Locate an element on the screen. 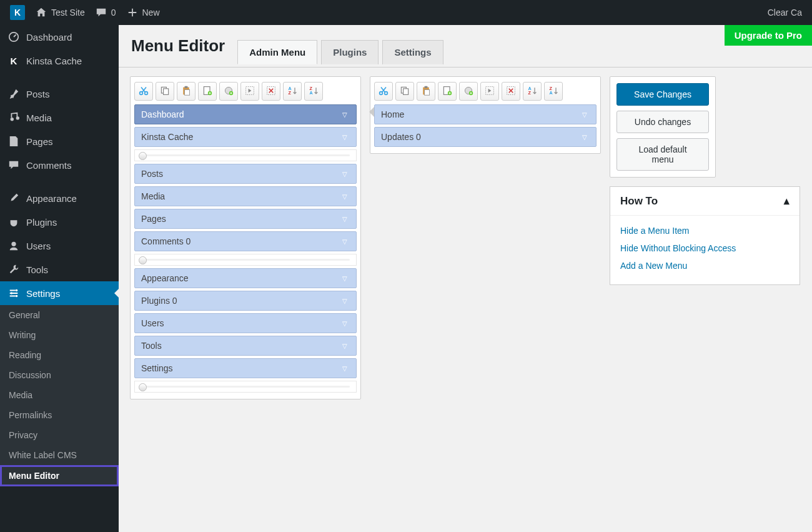 This screenshot has height=532, width=812. sidebar-item-comments: Comments is located at coordinates (59, 165).